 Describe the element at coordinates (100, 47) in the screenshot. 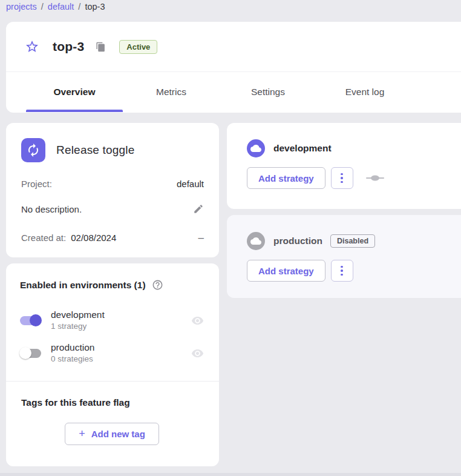

I see `copy-name-icon` at that location.